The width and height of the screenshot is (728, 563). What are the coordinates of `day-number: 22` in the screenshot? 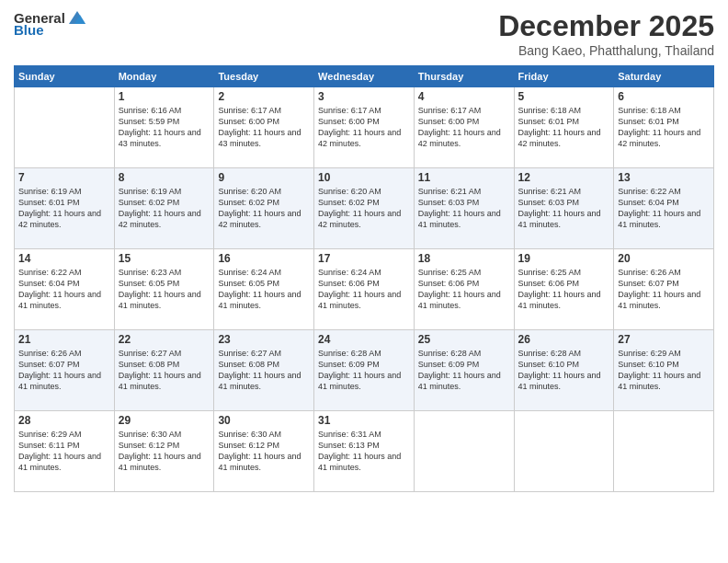 It's located at (165, 339).